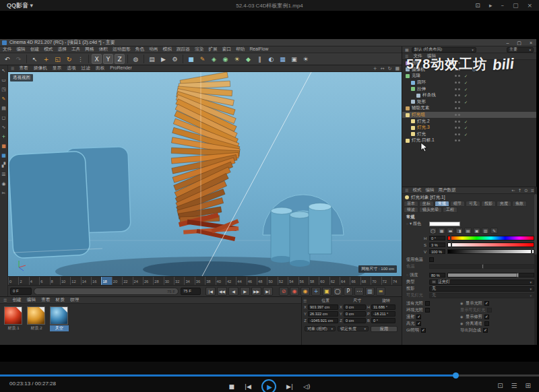  Describe the element at coordinates (354, 314) in the screenshot. I see `coord-value-field: 0 cm` at that location.